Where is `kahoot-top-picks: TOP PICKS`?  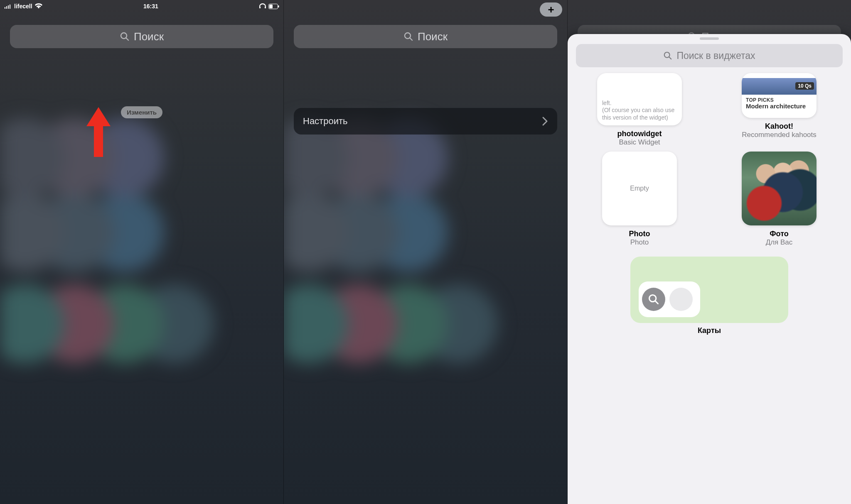
kahoot-top-picks: TOP PICKS is located at coordinates (779, 100).